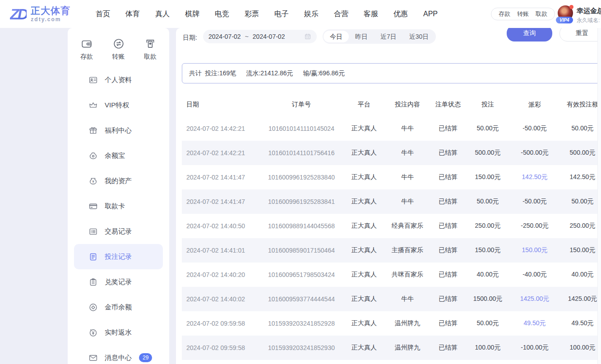 This screenshot has height=364, width=601. Describe the element at coordinates (225, 37) in the screenshot. I see `date-from: 2024-07-02` at that location.